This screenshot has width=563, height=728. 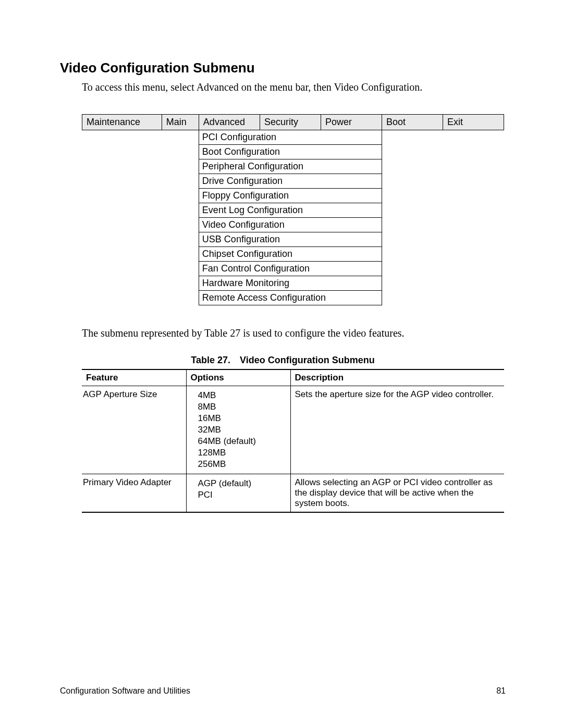 I want to click on menubar-item-maintenance: Maintenance, so click(x=122, y=122).